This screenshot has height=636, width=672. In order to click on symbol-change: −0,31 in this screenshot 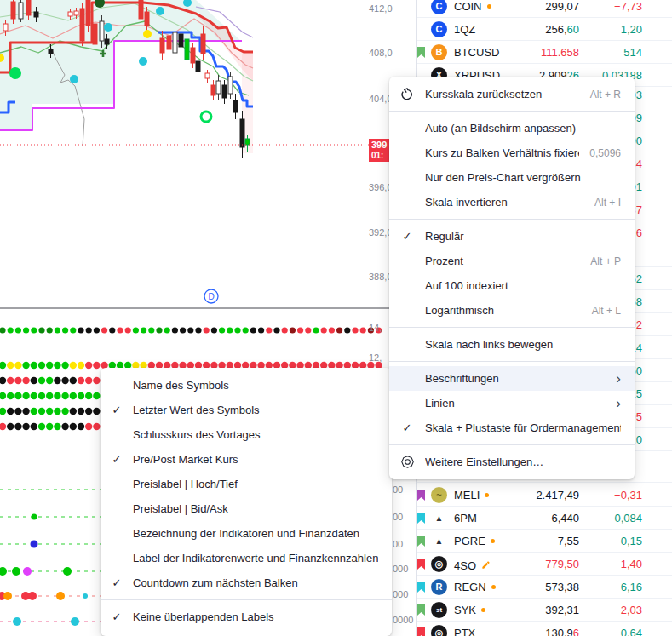, I will do `click(629, 496)`.